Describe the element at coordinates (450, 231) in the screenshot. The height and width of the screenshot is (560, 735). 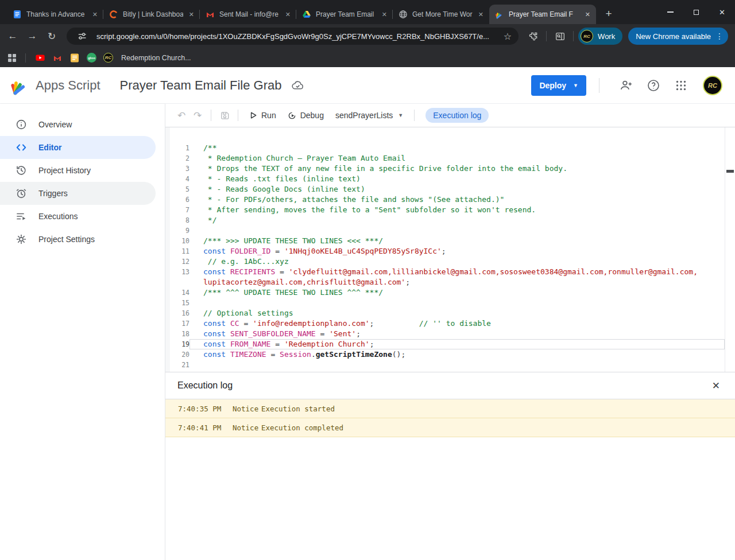
I see `code-line: 9` at that location.